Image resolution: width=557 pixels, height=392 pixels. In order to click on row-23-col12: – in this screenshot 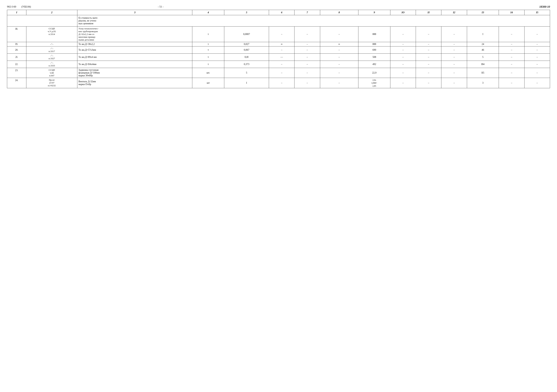, I will do `click(454, 73)`.